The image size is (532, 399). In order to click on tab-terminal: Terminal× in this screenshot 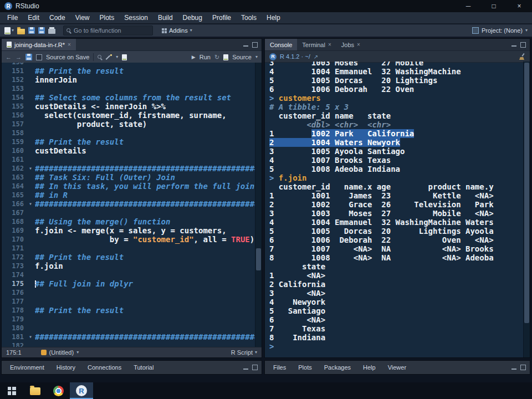, I will do `click(316, 44)`.